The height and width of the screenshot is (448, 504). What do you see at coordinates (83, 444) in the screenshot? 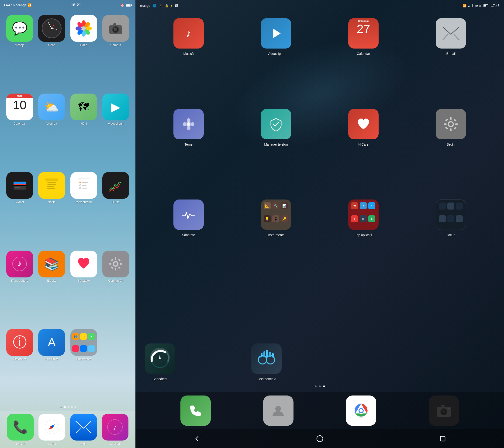
I see `dock-mail-label: Mail` at bounding box center [83, 444].